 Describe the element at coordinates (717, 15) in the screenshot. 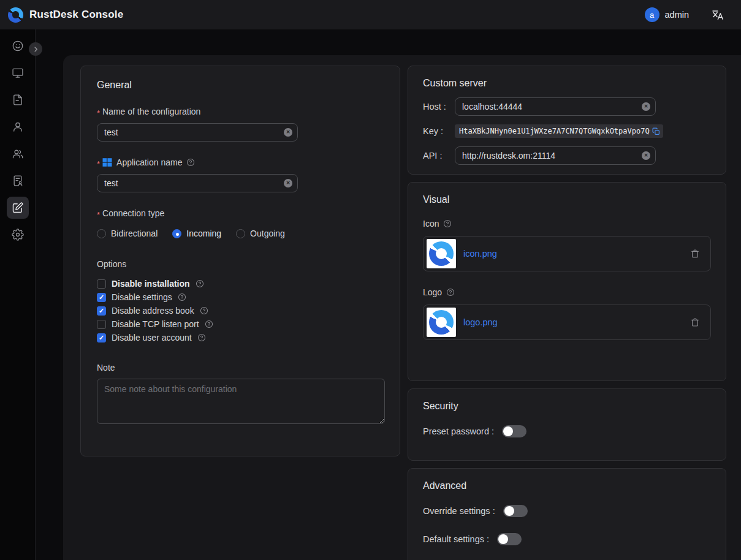

I see `translate-icon` at that location.